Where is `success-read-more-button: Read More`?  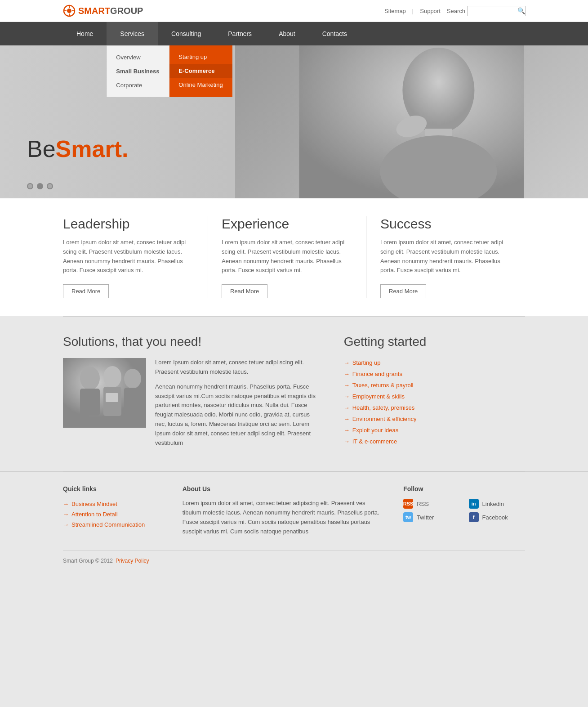 success-read-more-button: Read More is located at coordinates (403, 291).